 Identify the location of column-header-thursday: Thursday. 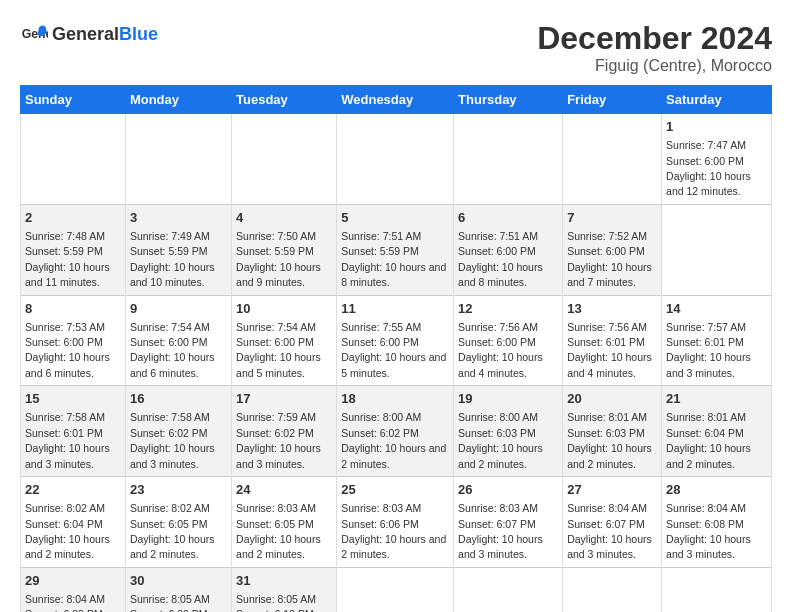
(508, 100).